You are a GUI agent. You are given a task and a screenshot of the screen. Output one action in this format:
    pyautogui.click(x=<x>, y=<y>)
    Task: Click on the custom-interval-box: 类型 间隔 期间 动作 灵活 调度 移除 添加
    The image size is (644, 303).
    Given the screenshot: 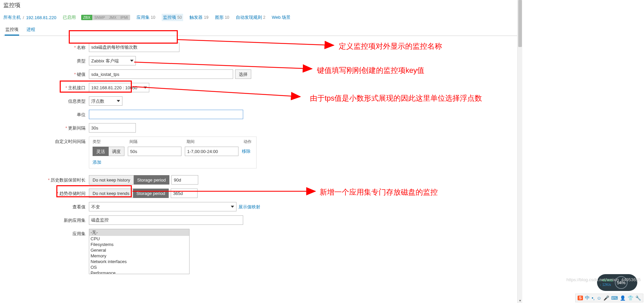 What is the action you would take?
    pyautogui.click(x=173, y=152)
    